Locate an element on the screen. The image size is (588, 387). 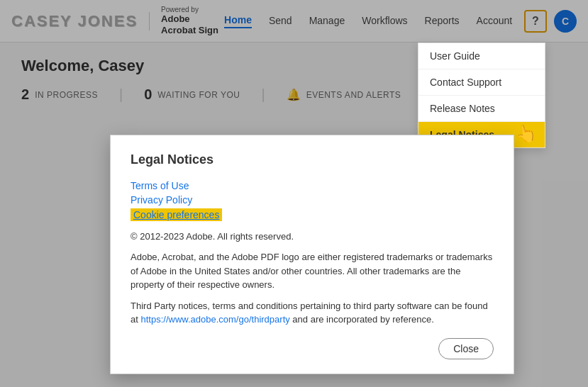
modal-footer: Close is located at coordinates (312, 349).